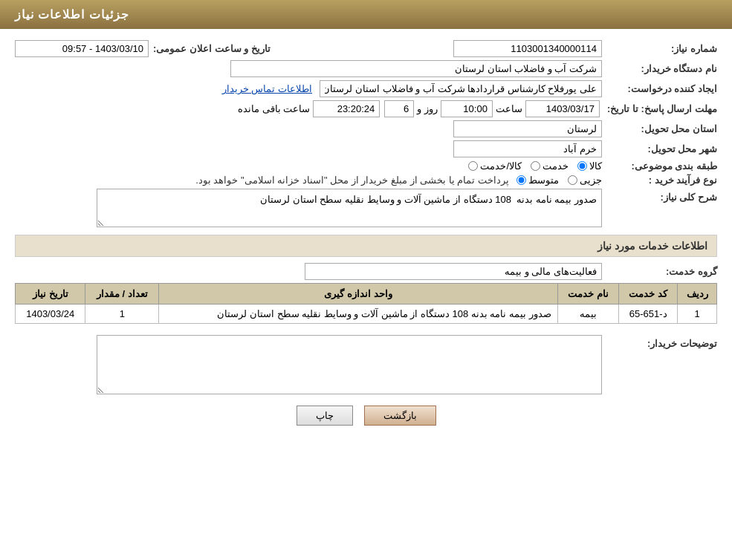  Describe the element at coordinates (51, 294) in the screenshot. I see `col-tarikh: تاریخ نیاز` at that location.